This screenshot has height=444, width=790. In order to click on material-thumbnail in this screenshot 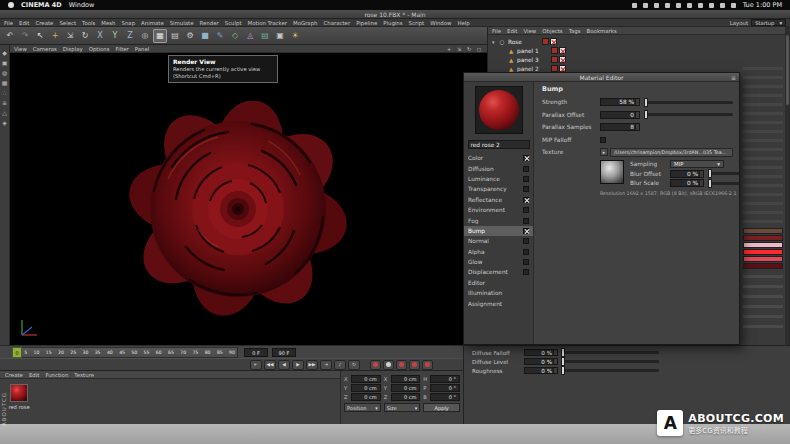, I will do `click(19, 393)`.